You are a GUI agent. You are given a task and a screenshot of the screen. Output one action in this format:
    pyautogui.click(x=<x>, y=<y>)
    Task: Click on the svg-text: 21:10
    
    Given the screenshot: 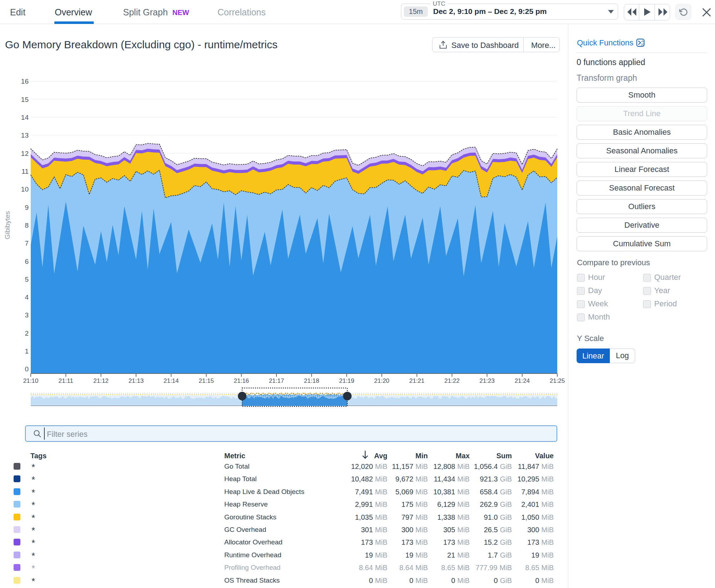 What is the action you would take?
    pyautogui.click(x=31, y=381)
    